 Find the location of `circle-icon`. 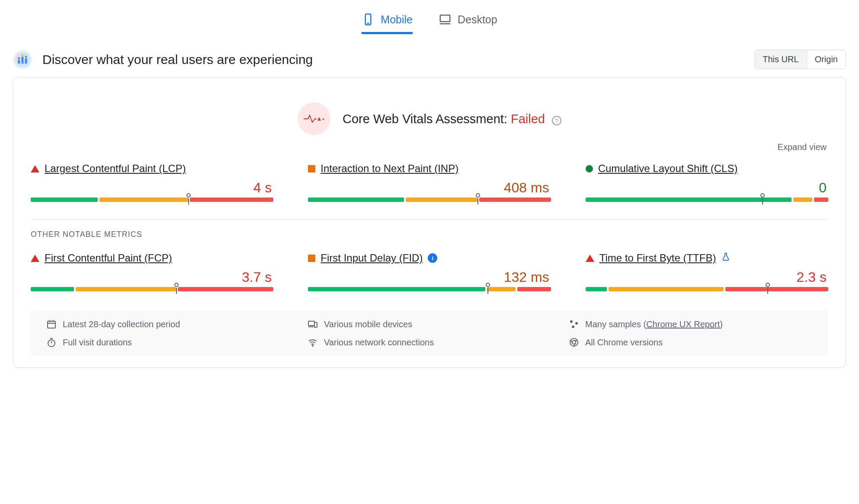

circle-icon is located at coordinates (589, 169).